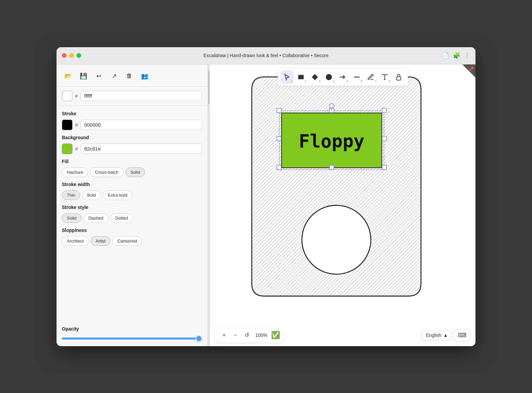  What do you see at coordinates (132, 172) in the screenshot?
I see `fill-options: Hachure Cross-hatch Solid` at bounding box center [132, 172].